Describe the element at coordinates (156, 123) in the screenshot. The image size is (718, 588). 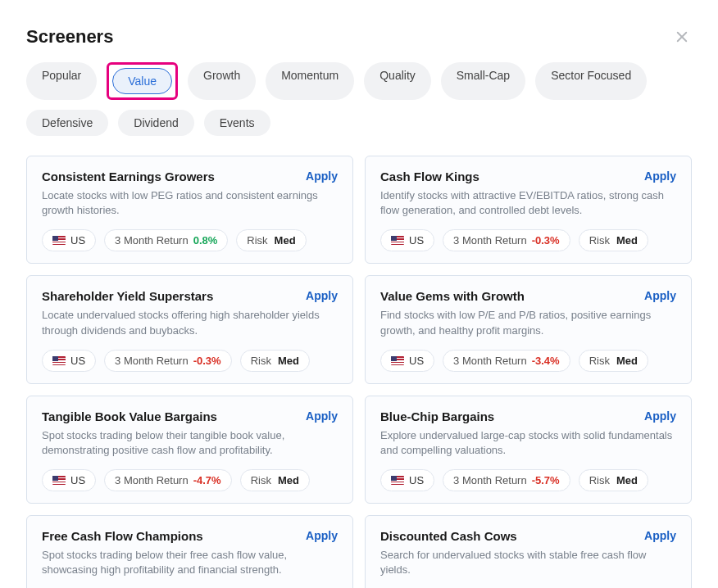
I see `tab-dividend: Dividend` at that location.